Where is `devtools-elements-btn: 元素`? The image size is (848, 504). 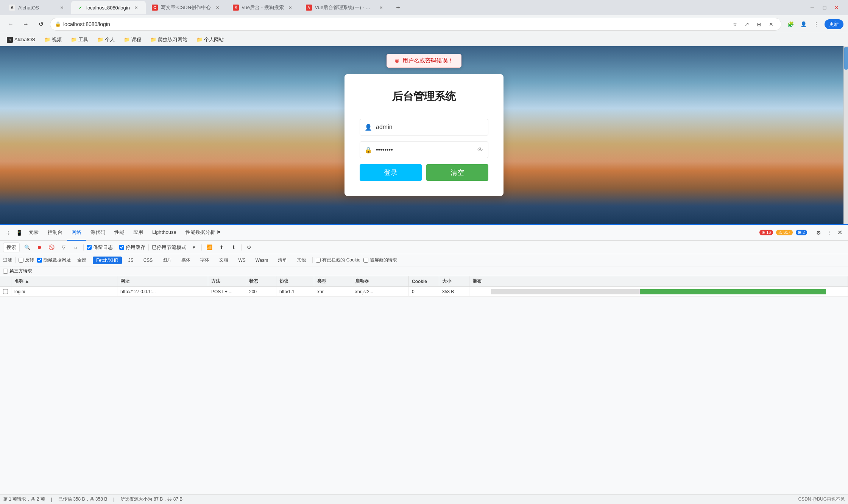
devtools-elements-btn: 元素 is located at coordinates (34, 233).